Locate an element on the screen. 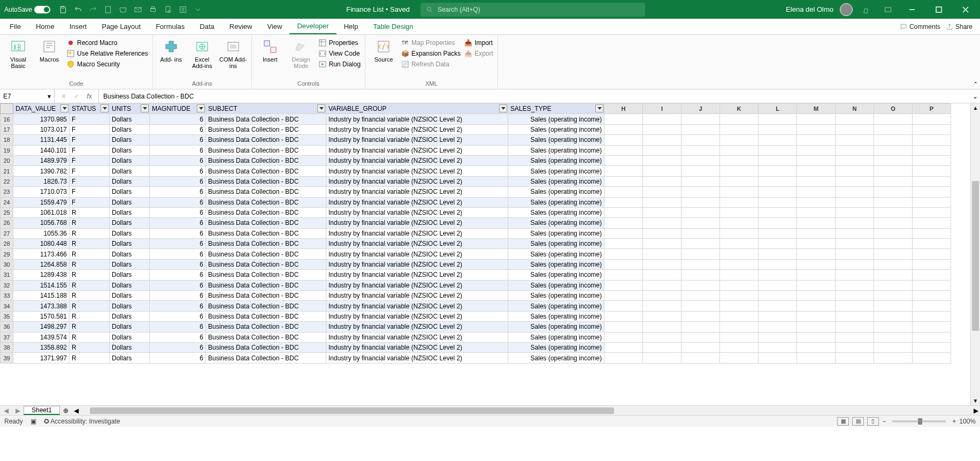 The width and height of the screenshot is (980, 461). cell: 1073.017 is located at coordinates (42, 130).